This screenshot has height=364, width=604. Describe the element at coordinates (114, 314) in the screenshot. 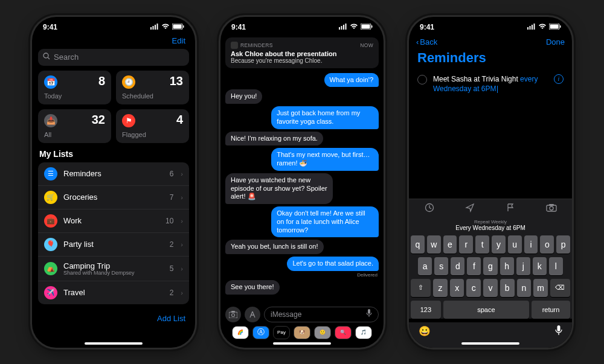

I see `add-list-button: Add List` at that location.